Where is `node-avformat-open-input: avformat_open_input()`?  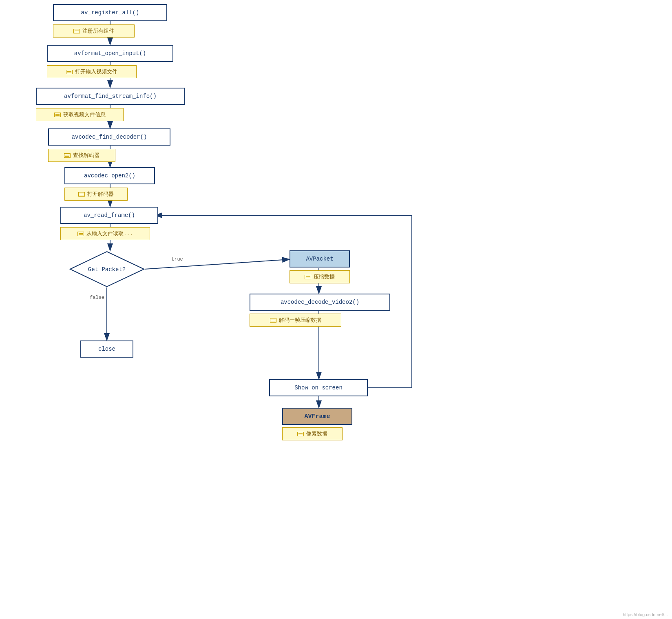 node-avformat-open-input: avformat_open_input() is located at coordinates (110, 53).